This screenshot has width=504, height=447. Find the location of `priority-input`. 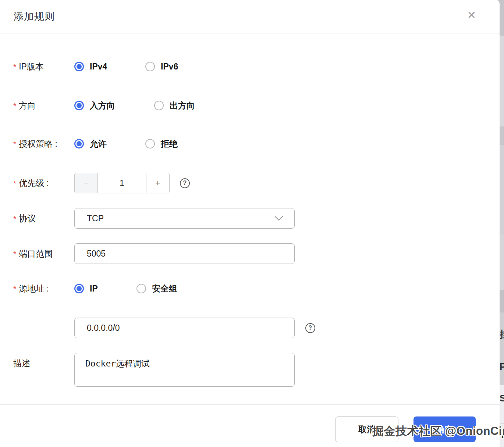

priority-input is located at coordinates (122, 183).